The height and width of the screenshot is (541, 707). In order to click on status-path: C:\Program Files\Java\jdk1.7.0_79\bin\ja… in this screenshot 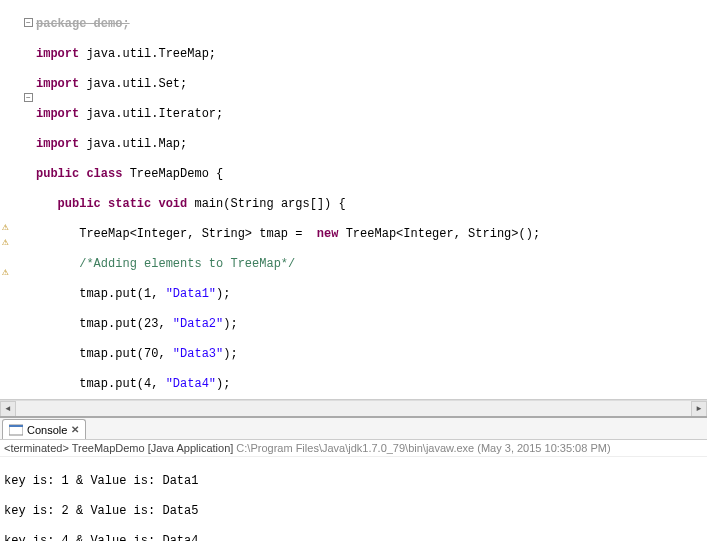, I will do `click(423, 448)`.